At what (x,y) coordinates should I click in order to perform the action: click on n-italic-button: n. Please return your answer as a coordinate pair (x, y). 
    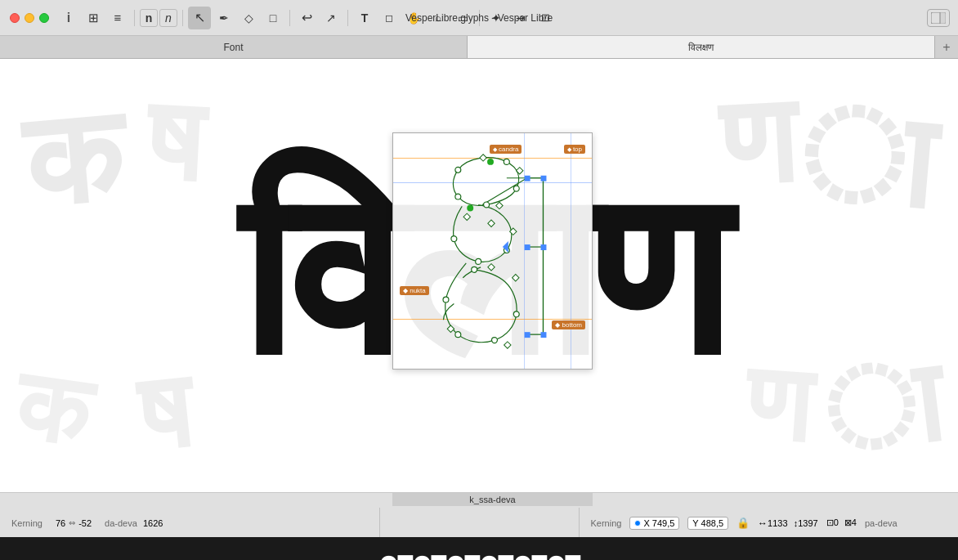
    Looking at the image, I should click on (168, 18).